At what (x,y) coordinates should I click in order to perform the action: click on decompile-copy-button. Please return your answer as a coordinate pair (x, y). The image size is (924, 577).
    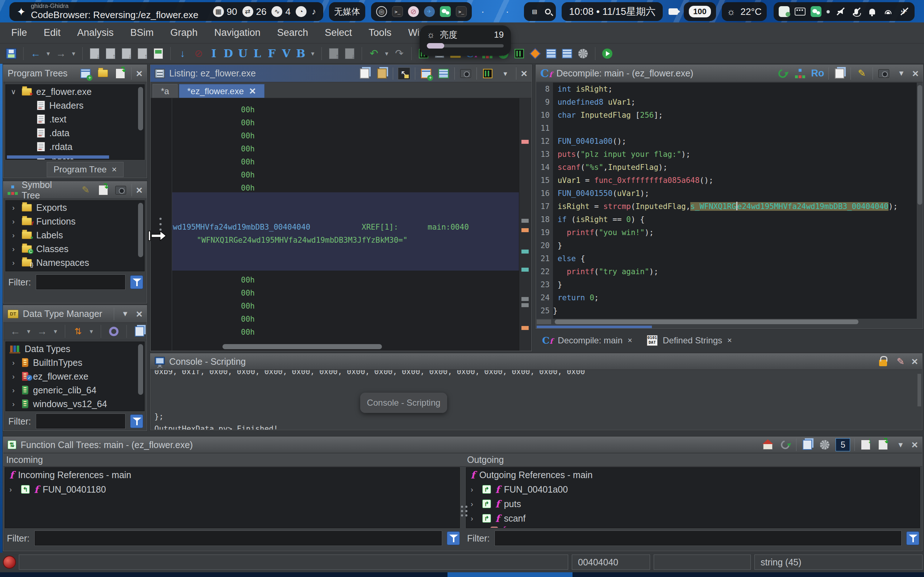
    Looking at the image, I should click on (840, 74).